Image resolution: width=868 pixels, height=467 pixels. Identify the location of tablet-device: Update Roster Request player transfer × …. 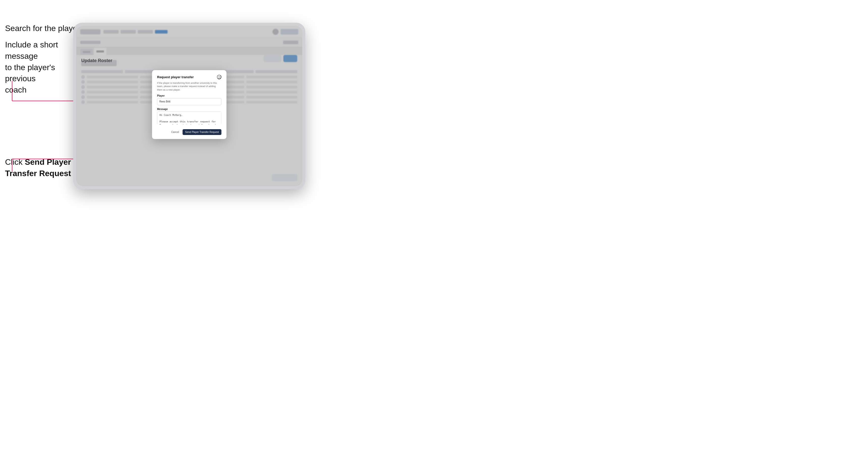
(189, 106).